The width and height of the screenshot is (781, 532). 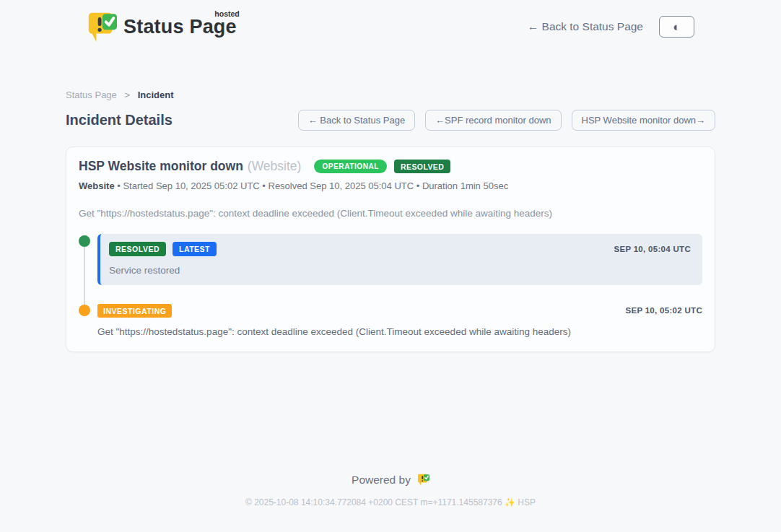 I want to click on breadcrumb-incident: Incident, so click(x=156, y=95).